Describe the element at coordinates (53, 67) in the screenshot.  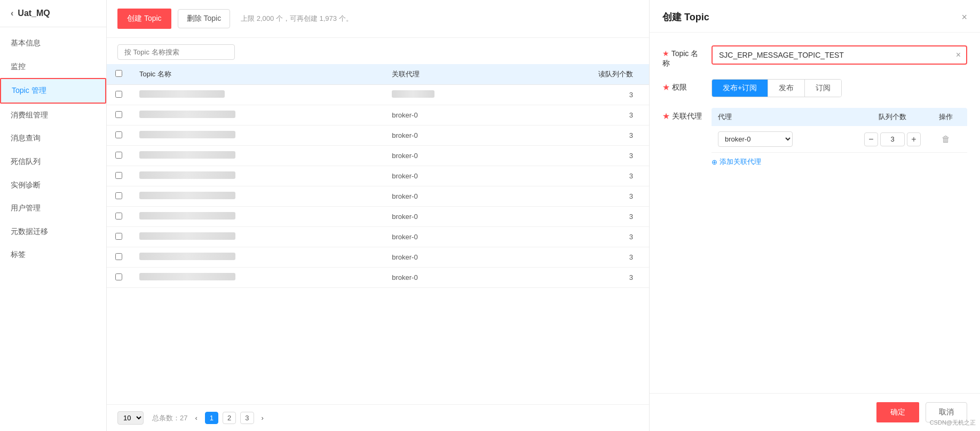
I see `sidebar-item-monitor: 监控` at that location.